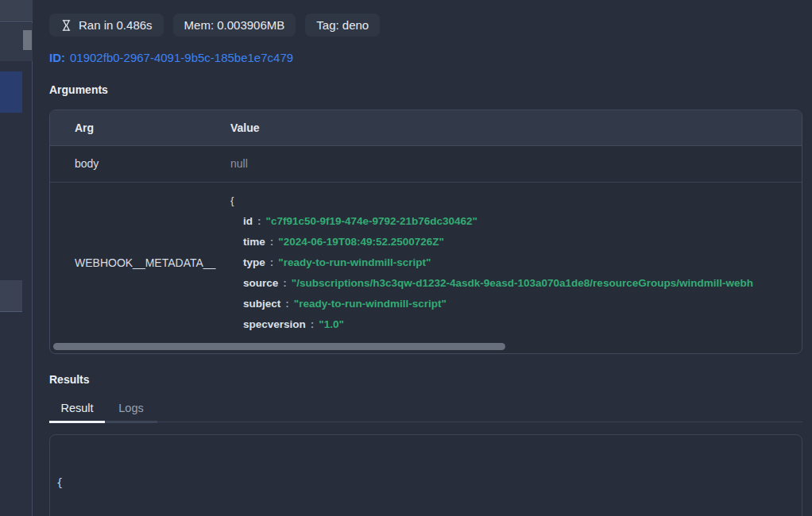  What do you see at coordinates (116, 25) in the screenshot?
I see `duration-badge-label: Ran in 0.486s` at bounding box center [116, 25].